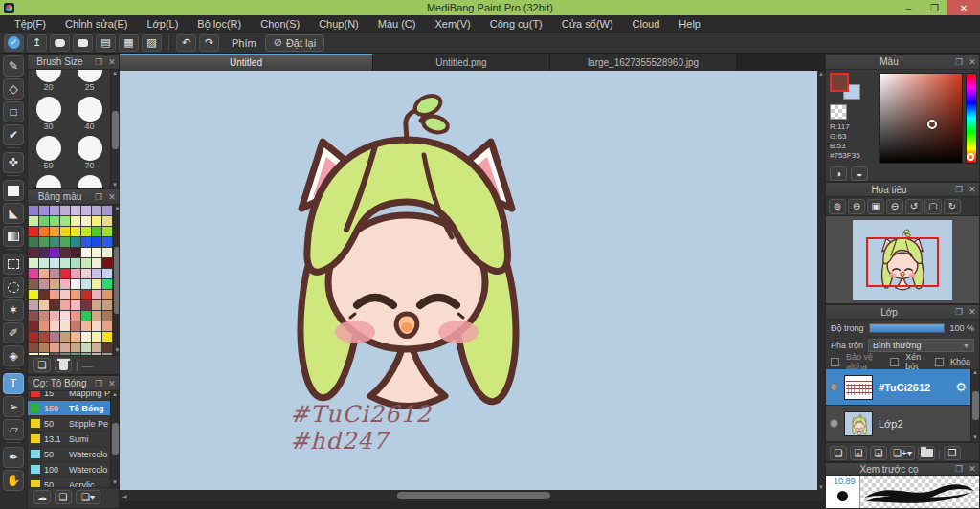 Image resolution: width=980 pixels, height=509 pixels. I want to click on menu-item-11: Cloud, so click(647, 24).